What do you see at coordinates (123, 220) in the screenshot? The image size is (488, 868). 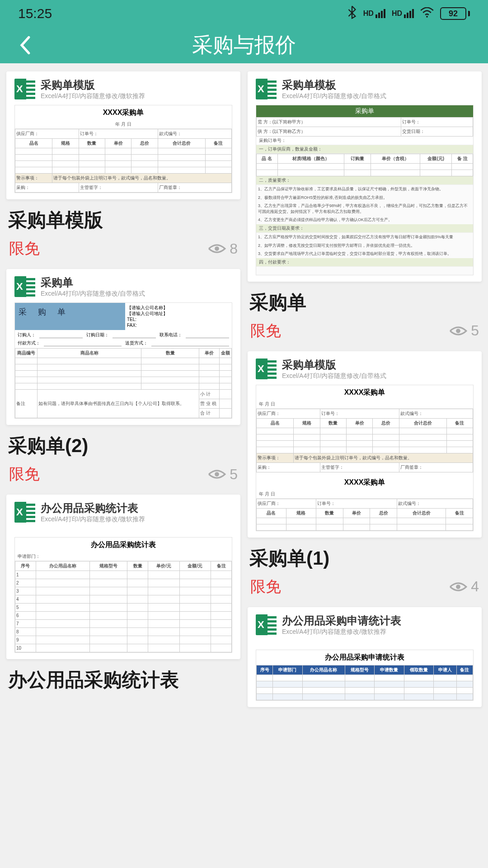 I see `card-title: 采购单模版` at bounding box center [123, 220].